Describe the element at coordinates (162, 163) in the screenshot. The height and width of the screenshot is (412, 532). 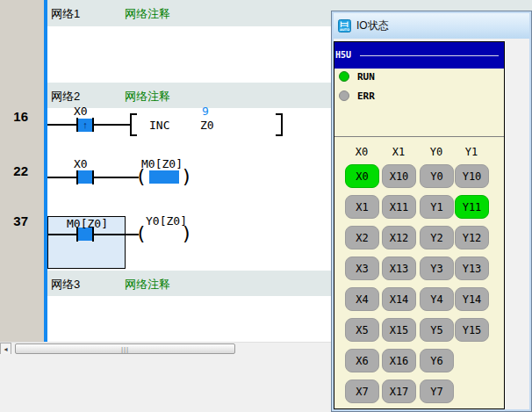
I see `coil-label-m0z0: M0[Z0]` at that location.